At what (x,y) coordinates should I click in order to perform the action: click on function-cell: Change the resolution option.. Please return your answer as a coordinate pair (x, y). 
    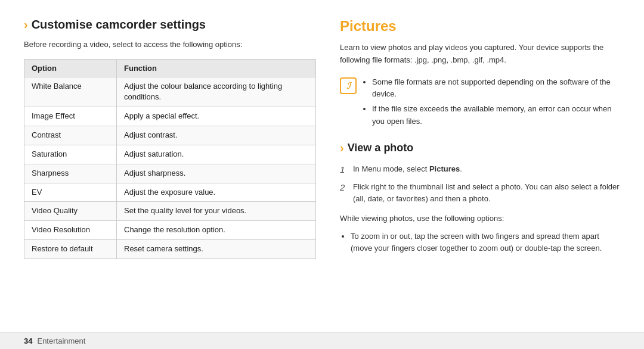
    Looking at the image, I should click on (216, 230).